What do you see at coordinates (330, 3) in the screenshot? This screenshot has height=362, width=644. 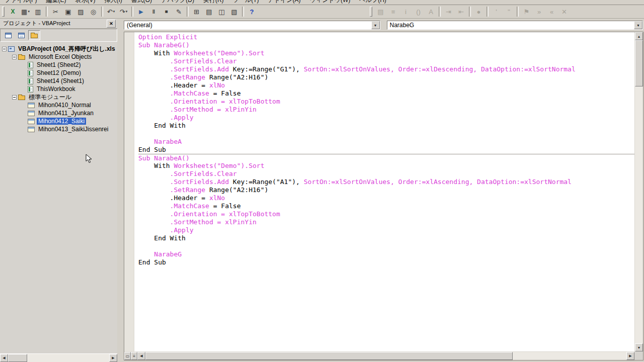 I see `menu-item: ウィンドウ(W)` at bounding box center [330, 3].